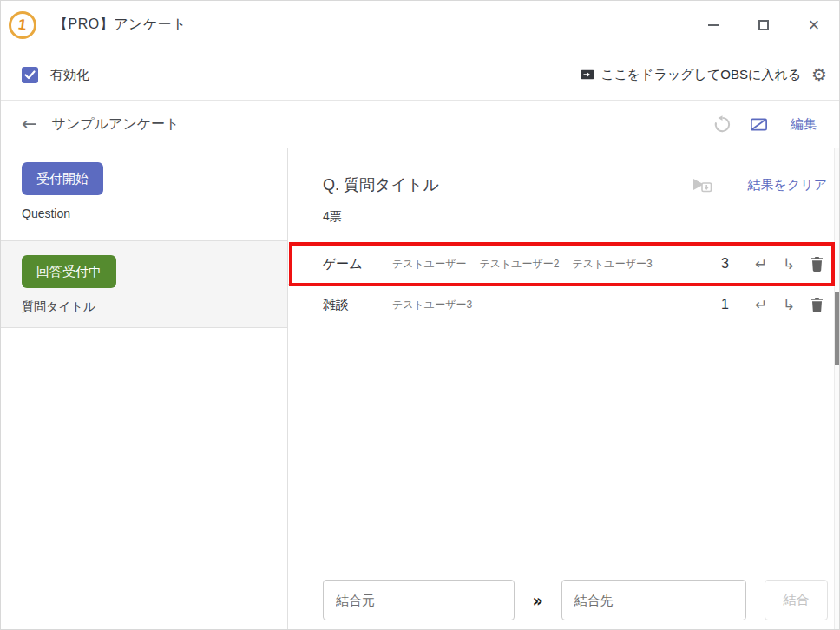  Describe the element at coordinates (765, 125) in the screenshot. I see `survey-actions: 編集` at that location.